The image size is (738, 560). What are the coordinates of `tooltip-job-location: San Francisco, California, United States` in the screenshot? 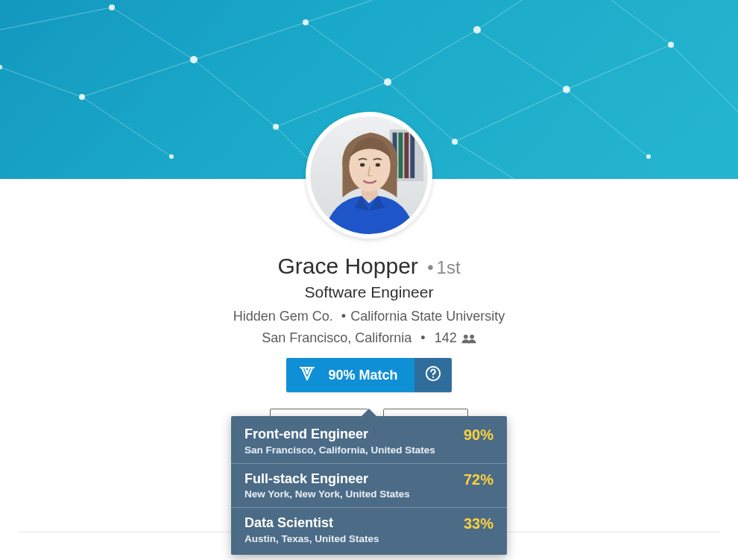 It's located at (340, 450).